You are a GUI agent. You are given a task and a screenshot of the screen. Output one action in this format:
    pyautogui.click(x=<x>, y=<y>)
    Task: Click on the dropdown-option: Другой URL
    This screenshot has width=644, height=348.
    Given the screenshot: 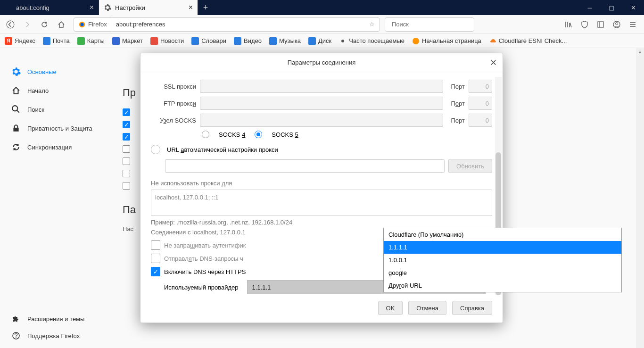 What is the action you would take?
    pyautogui.click(x=503, y=286)
    